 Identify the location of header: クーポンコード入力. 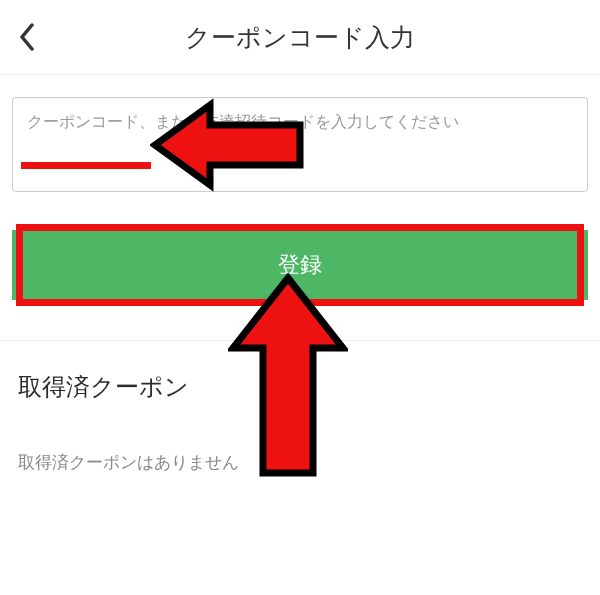
(300, 38).